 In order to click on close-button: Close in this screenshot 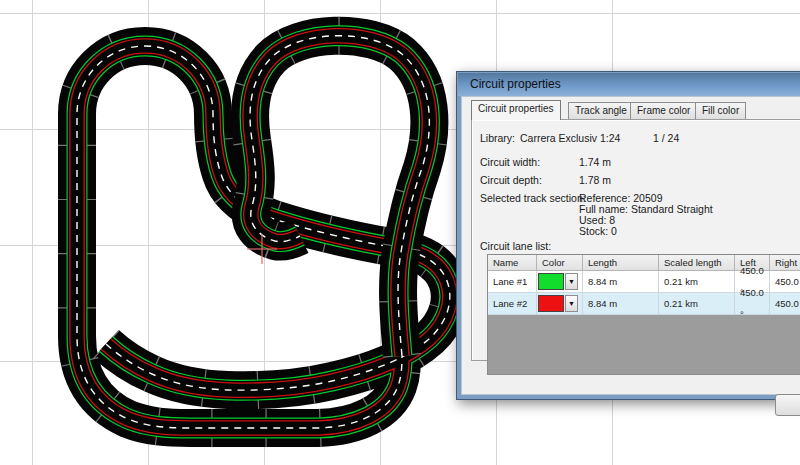, I will do `click(788, 405)`.